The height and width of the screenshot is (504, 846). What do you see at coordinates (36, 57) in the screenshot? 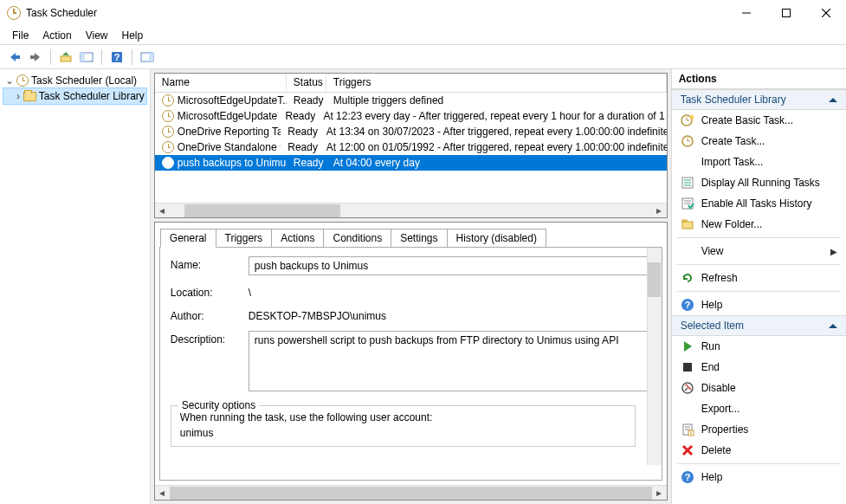
I see `forward-button` at bounding box center [36, 57].